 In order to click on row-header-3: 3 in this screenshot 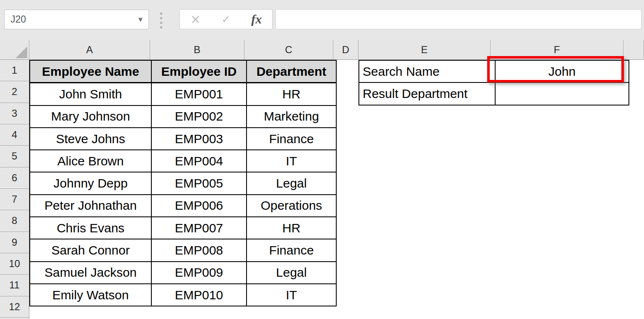, I will do `click(14, 114)`.